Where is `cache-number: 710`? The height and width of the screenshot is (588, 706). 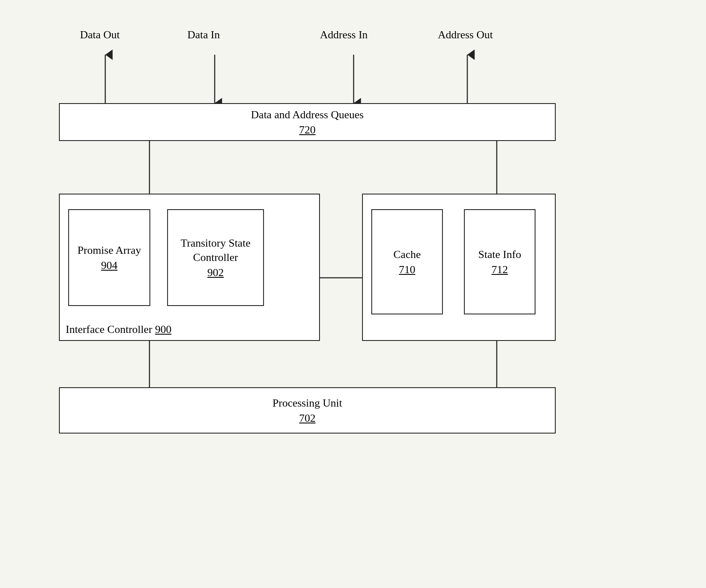 cache-number: 710 is located at coordinates (408, 270).